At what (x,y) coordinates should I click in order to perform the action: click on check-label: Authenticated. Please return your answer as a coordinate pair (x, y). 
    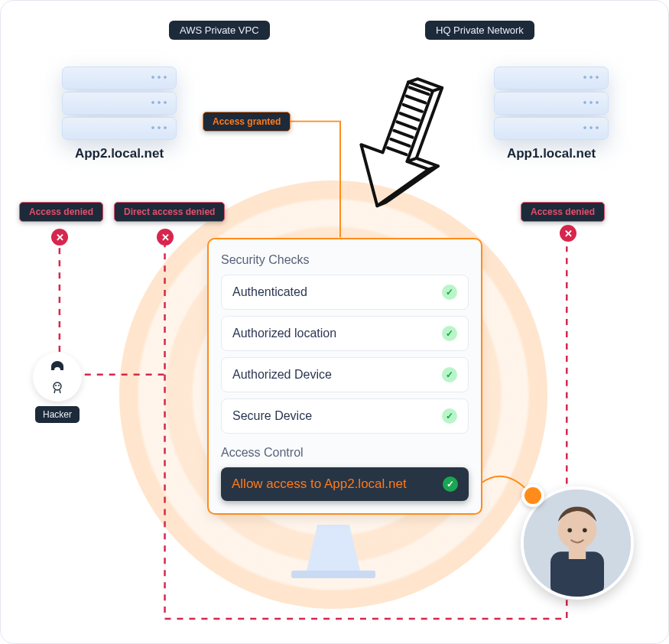
    Looking at the image, I should click on (270, 292).